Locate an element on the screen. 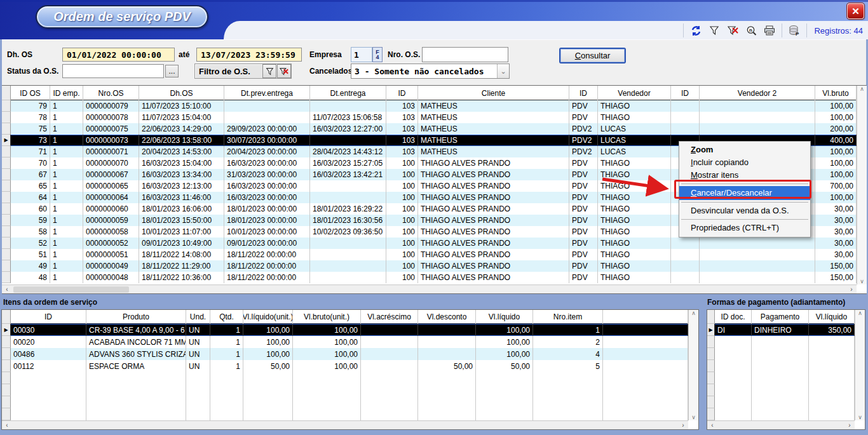 The image size is (868, 435). database-icon: P is located at coordinates (794, 30).